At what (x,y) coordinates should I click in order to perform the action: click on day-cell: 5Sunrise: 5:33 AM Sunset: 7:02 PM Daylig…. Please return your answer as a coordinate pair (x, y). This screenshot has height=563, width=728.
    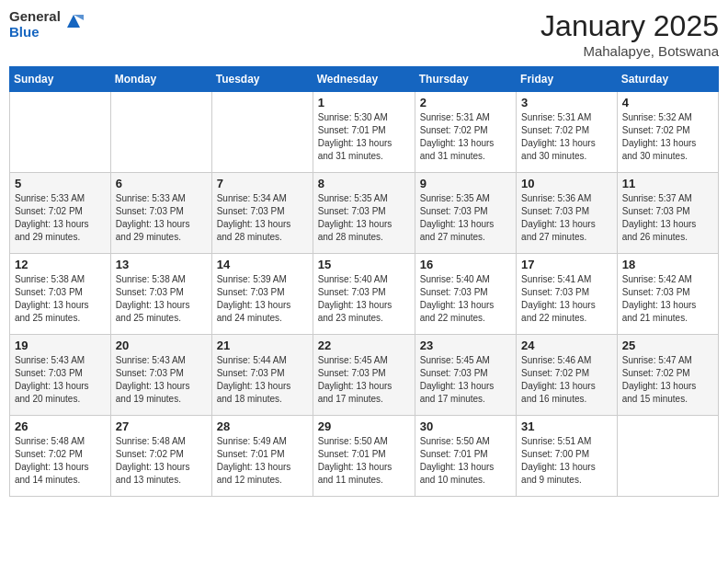
    Looking at the image, I should click on (61, 213).